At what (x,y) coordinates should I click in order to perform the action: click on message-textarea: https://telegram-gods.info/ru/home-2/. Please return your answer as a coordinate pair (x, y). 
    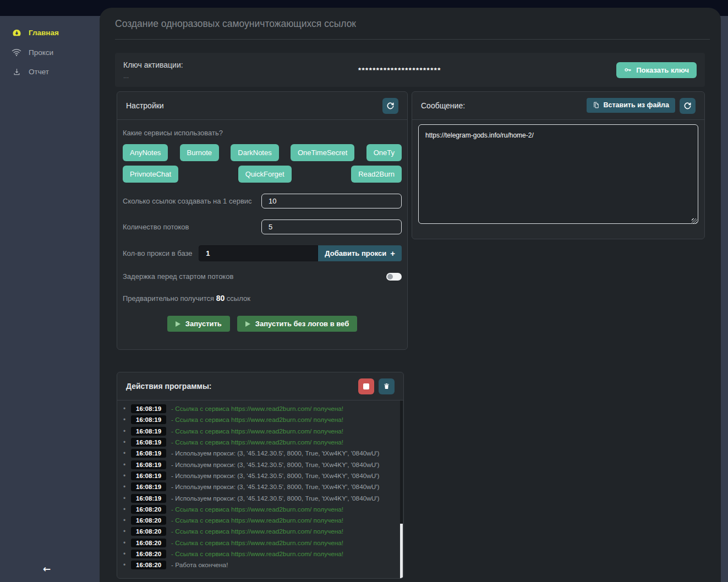
    Looking at the image, I should click on (558, 174).